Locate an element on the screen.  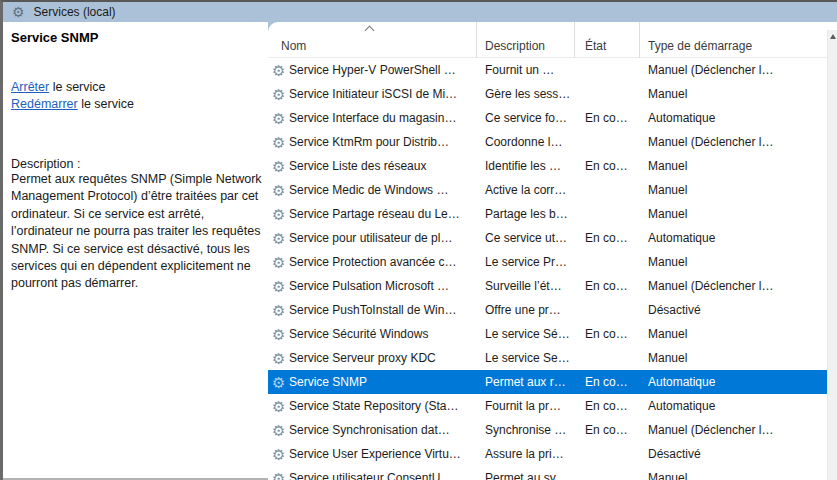
table-row: ⚙ Service Liste des réseaux Identifie le… is located at coordinates (548, 166).